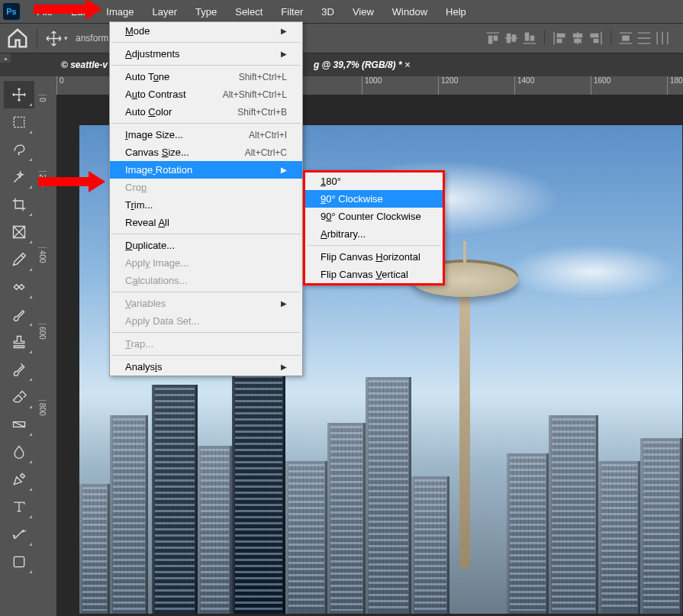  What do you see at coordinates (56, 38) in the screenshot?
I see `move-tool-indicator-icon: ▾` at bounding box center [56, 38].